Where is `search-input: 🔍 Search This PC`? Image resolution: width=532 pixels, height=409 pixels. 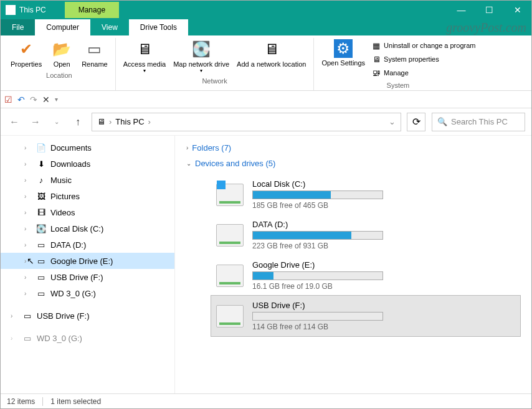 search-input: 🔍 Search This PC is located at coordinates (478, 122).